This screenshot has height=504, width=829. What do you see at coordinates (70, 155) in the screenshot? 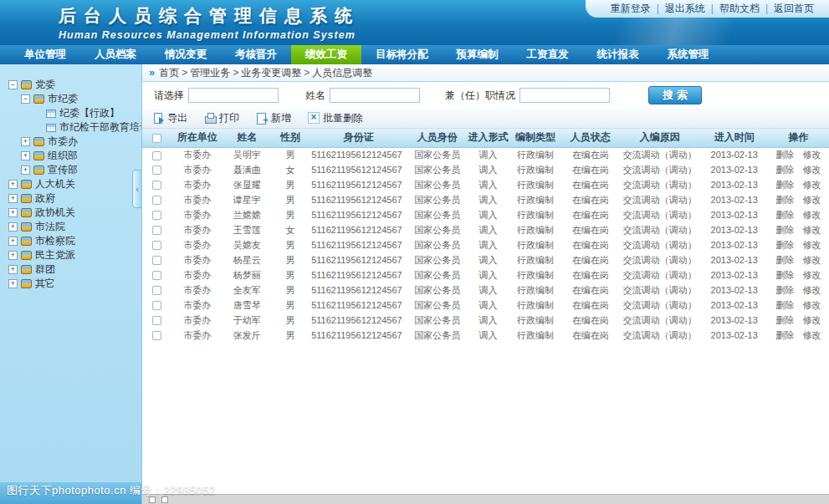
I see `tree-node-5: +组织部` at bounding box center [70, 155].